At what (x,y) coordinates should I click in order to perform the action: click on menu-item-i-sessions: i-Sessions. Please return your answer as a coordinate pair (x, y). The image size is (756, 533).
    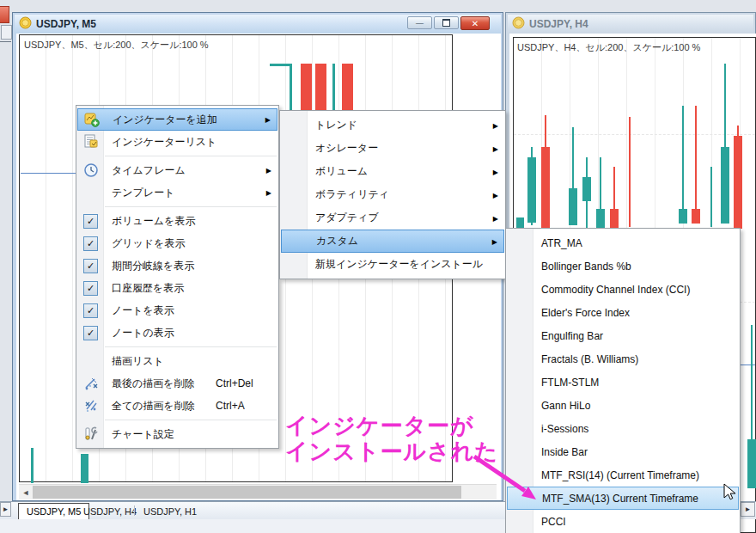
    Looking at the image, I should click on (623, 428).